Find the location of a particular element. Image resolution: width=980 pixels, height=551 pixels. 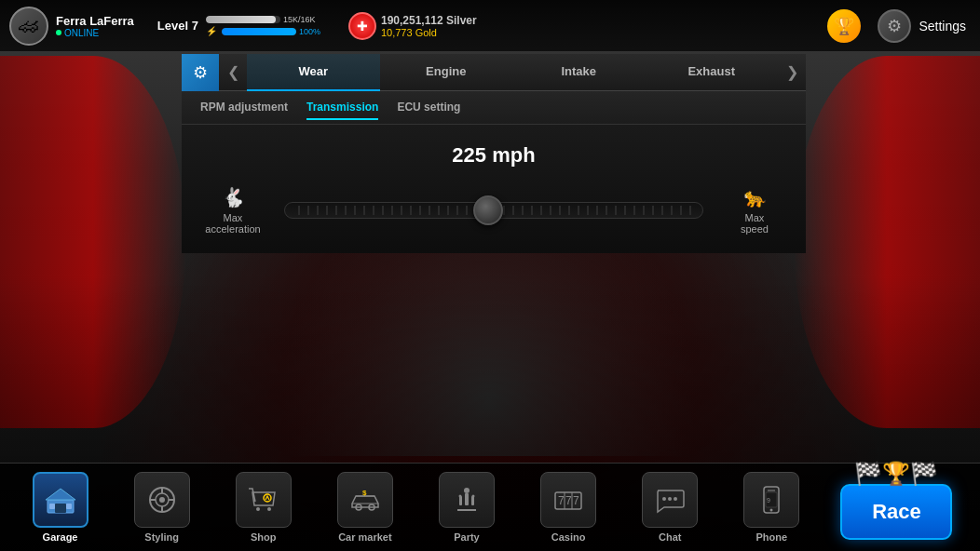

slider-thumb is located at coordinates (488, 210).